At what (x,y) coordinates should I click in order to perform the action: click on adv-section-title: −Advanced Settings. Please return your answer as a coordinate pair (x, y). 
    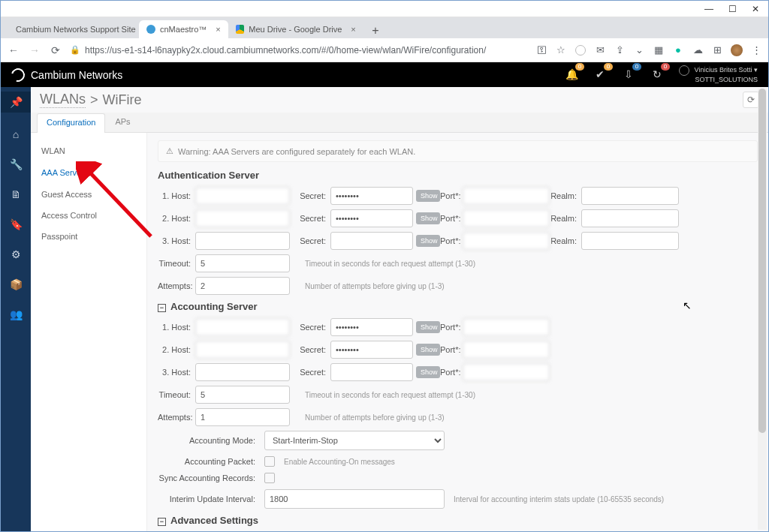
    Looking at the image, I should click on (458, 521).